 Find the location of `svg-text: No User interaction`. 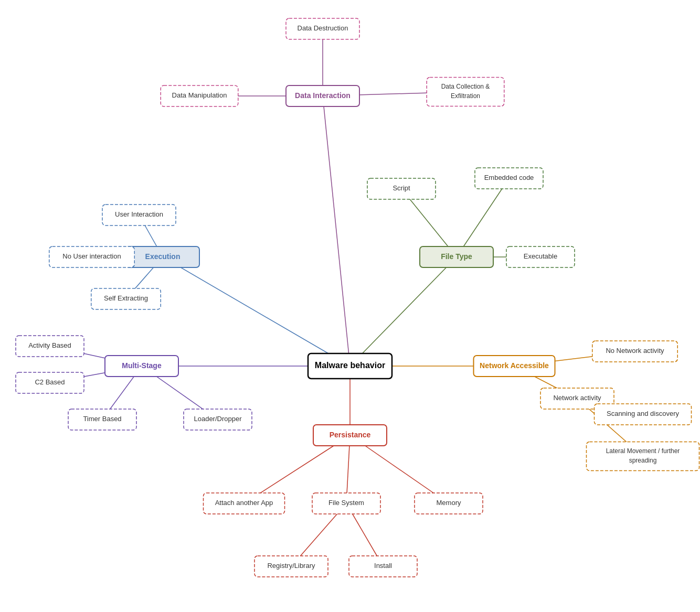

svg-text: No User interaction is located at coordinates (91, 256).